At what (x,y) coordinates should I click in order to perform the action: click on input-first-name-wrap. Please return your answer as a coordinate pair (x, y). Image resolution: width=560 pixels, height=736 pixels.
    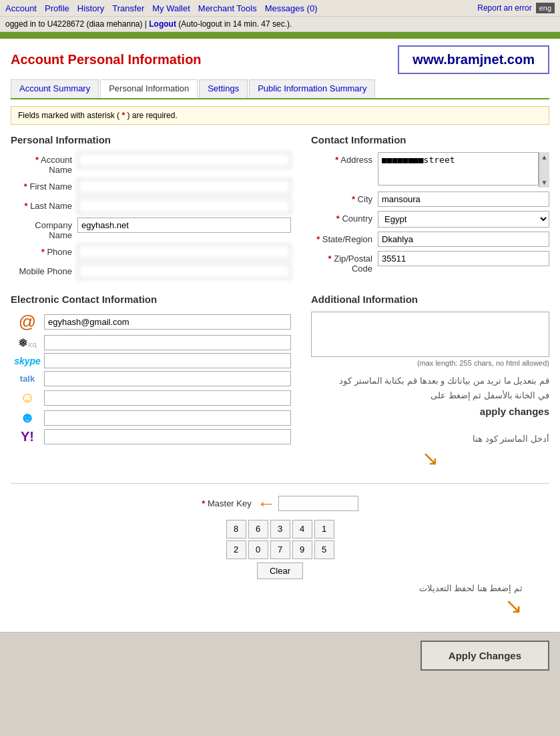
    Looking at the image, I should click on (184, 187).